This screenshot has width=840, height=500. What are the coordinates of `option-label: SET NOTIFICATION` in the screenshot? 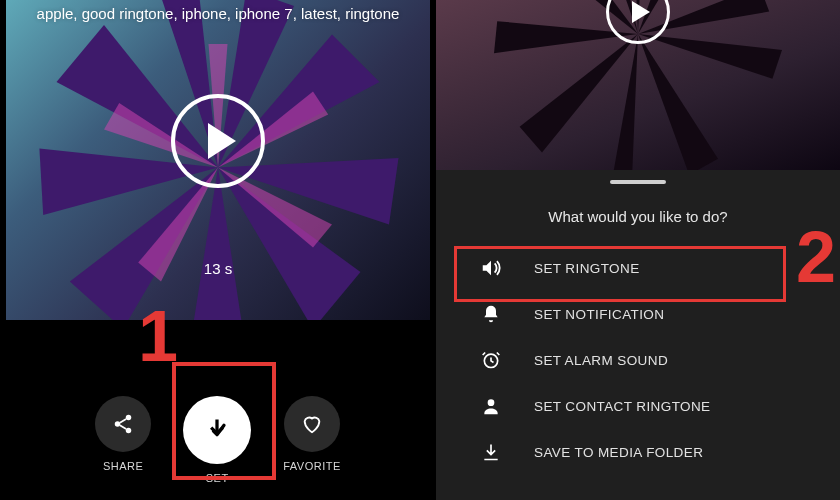 It's located at (599, 314).